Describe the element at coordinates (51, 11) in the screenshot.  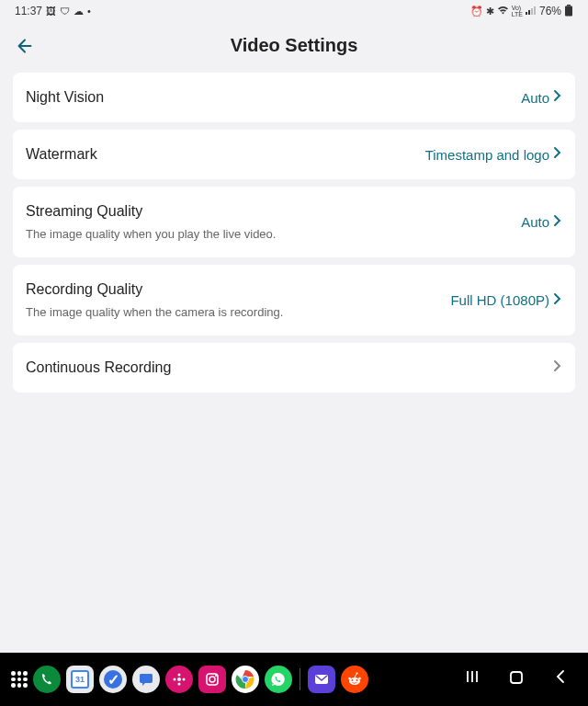
I see `image-icon: 🖼` at that location.